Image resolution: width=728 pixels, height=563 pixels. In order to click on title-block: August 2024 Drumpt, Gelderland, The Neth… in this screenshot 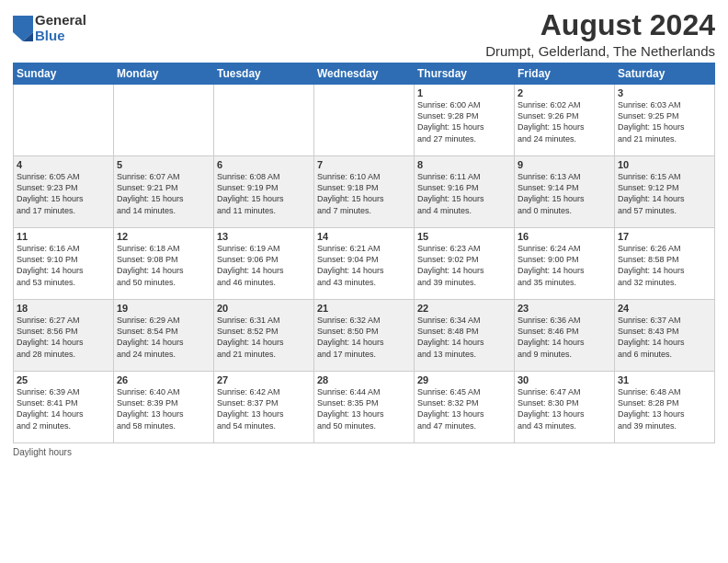, I will do `click(600, 34)`.